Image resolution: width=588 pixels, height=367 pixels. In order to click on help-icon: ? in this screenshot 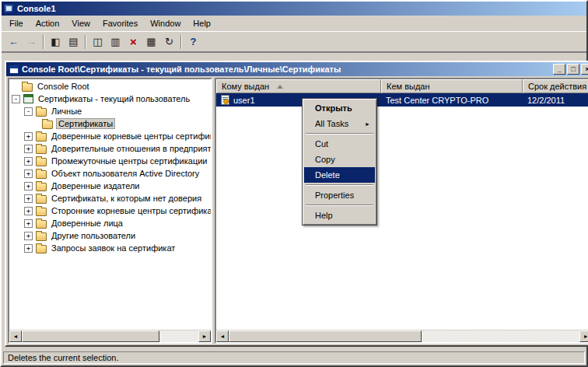, I will do `click(193, 42)`.